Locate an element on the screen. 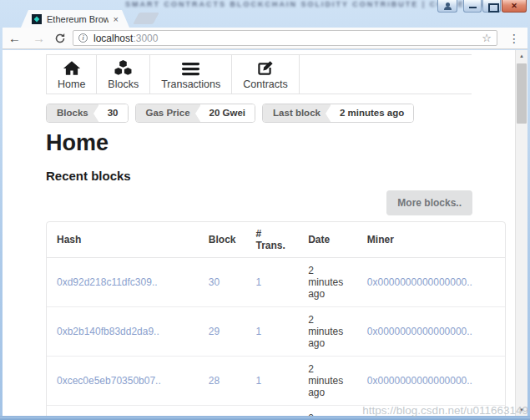  stat-last-block: Last block 2 minutes ago is located at coordinates (338, 114).